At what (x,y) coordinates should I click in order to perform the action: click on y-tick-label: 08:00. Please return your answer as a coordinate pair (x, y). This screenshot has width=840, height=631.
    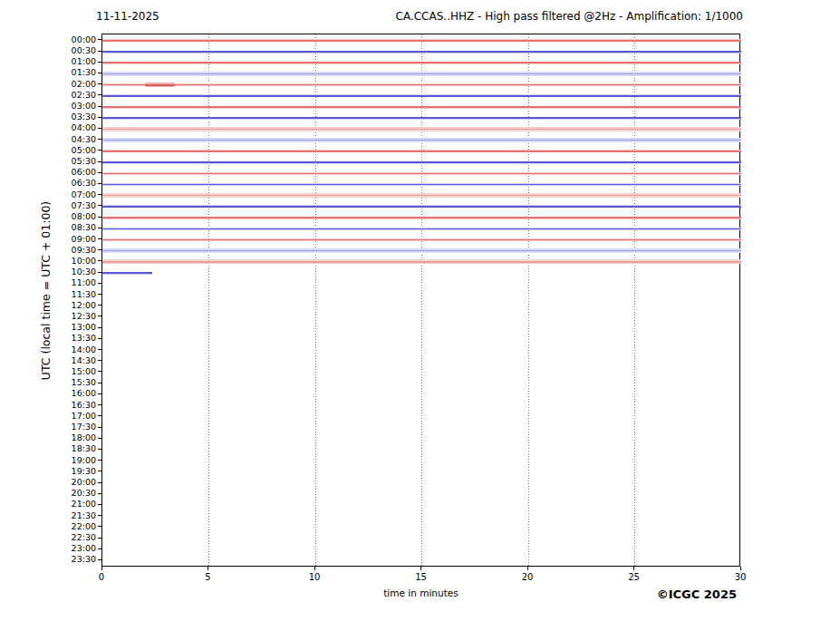
    Looking at the image, I should click on (78, 217).